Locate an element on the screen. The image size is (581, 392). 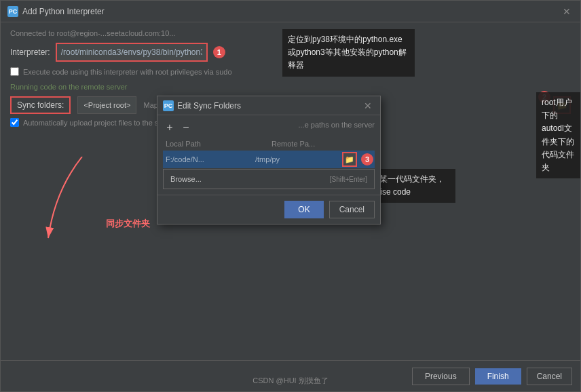
edit-sync-dialog: PC Edit Sync Folders ✕ + − ...e paths on… is located at coordinates (269, 160).